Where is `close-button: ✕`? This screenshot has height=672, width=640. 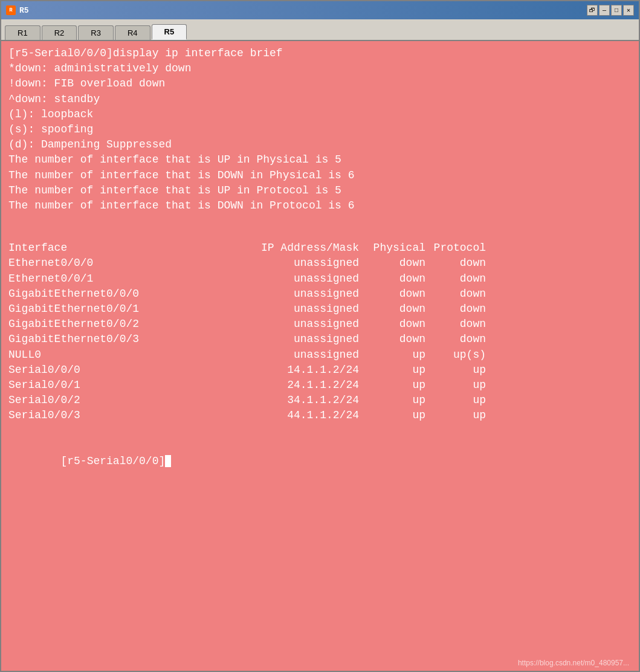
close-button: ✕ is located at coordinates (629, 10).